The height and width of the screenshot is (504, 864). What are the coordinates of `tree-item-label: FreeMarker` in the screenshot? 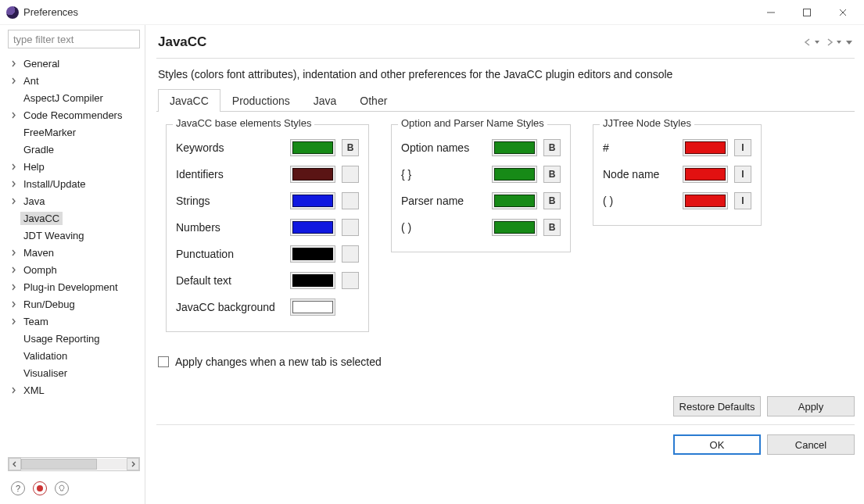 It's located at (50, 133).